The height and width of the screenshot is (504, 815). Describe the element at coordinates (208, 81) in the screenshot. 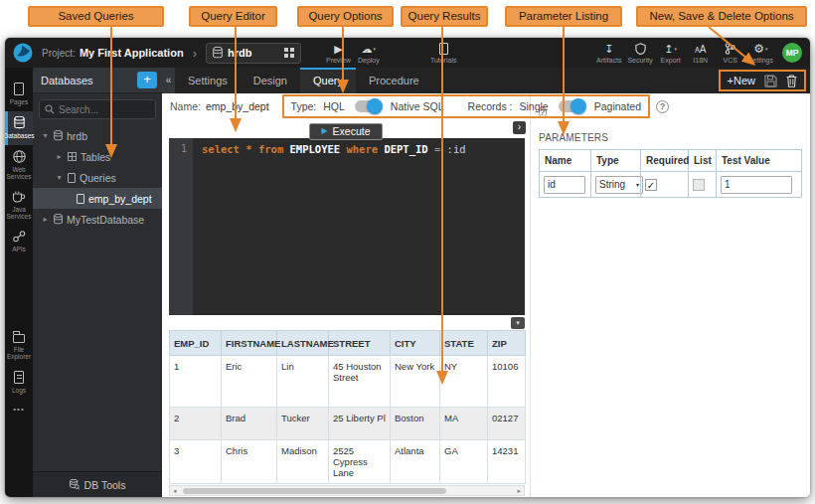

I see `tab-settings: Settings` at that location.